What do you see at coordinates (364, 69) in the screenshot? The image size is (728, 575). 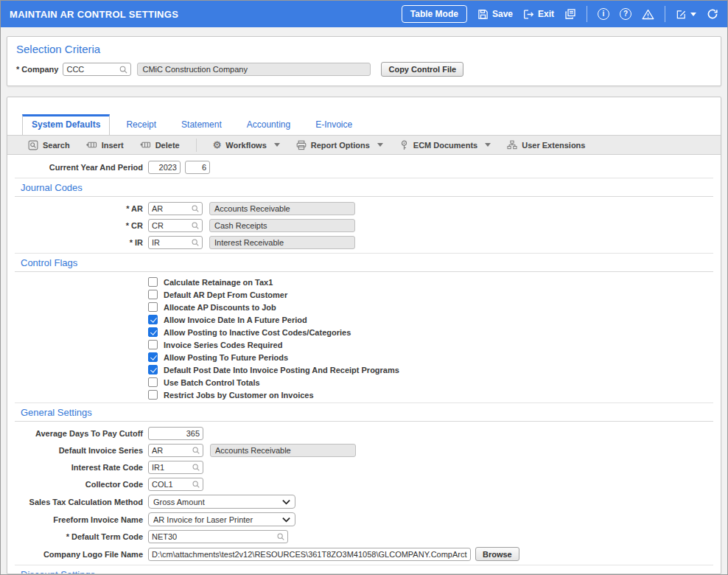 I see `company-row: * Company CMiC Construction Company Copy…` at bounding box center [364, 69].